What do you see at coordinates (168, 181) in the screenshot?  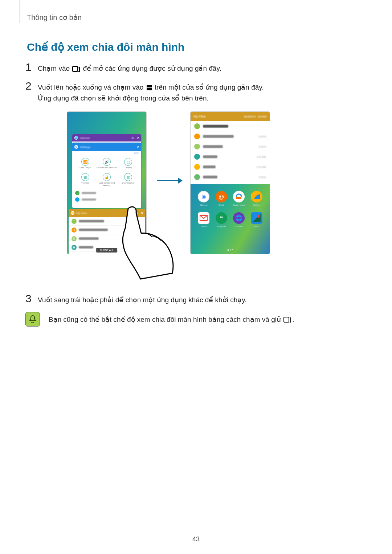 I see `arrow-line` at bounding box center [168, 181].